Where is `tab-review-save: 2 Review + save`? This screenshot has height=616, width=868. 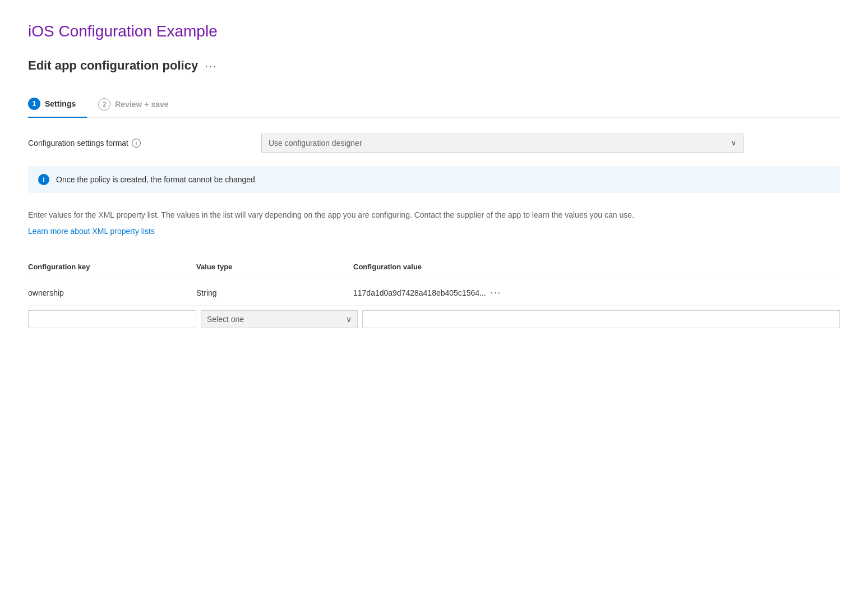 tab-review-save: 2 Review + save is located at coordinates (139, 104).